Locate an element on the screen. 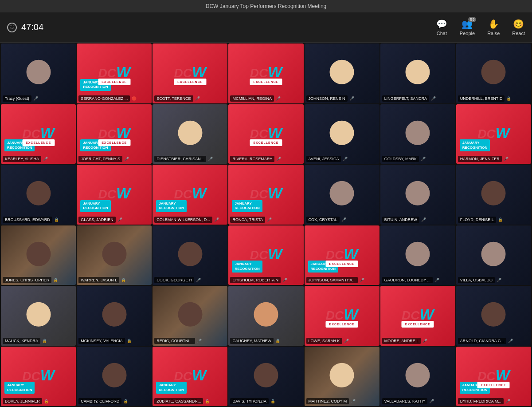 Image resolution: width=532 pixels, height=407 pixels. participant-name-label: AVENI, JESSICA🎤 is located at coordinates (342, 159).